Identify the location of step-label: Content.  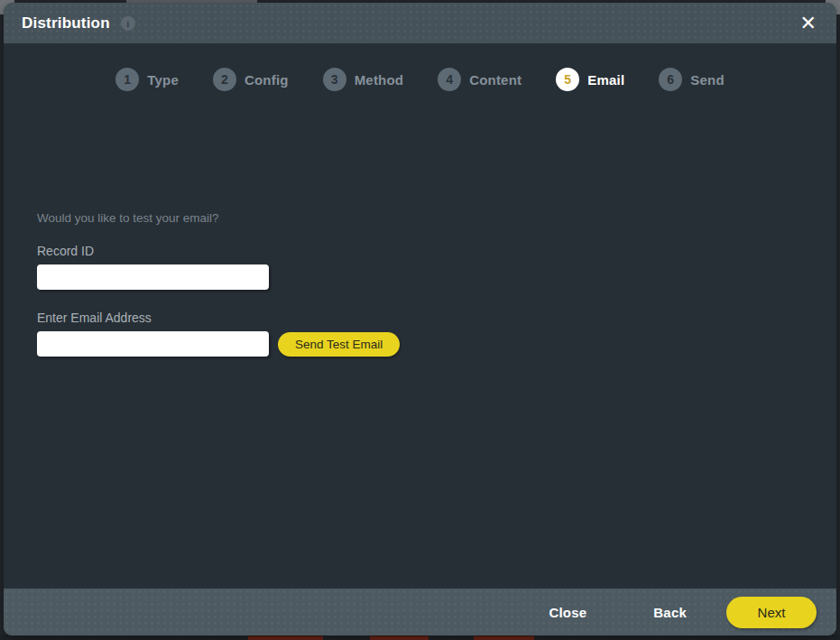
(495, 79).